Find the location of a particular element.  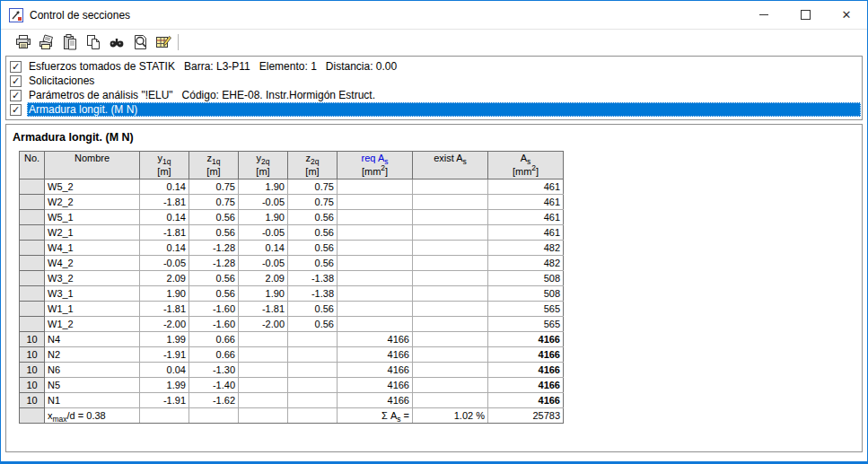

cell-nombre: N5 is located at coordinates (92, 386).